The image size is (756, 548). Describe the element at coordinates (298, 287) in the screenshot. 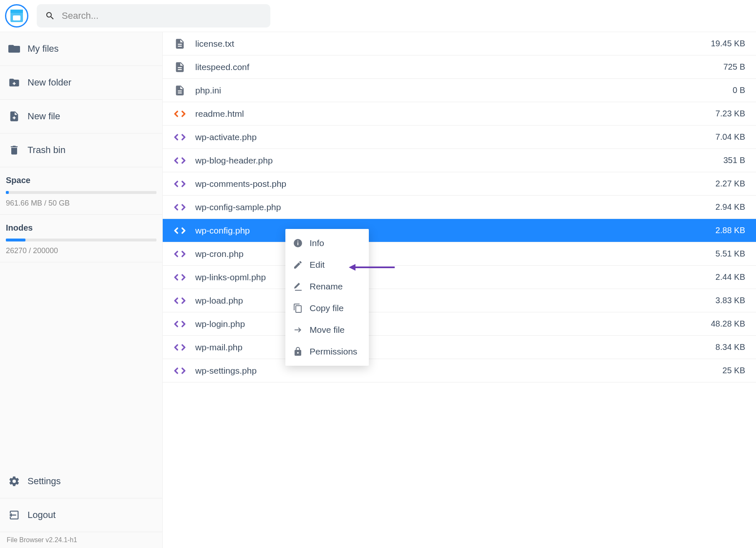

I see `rename-icon` at that location.